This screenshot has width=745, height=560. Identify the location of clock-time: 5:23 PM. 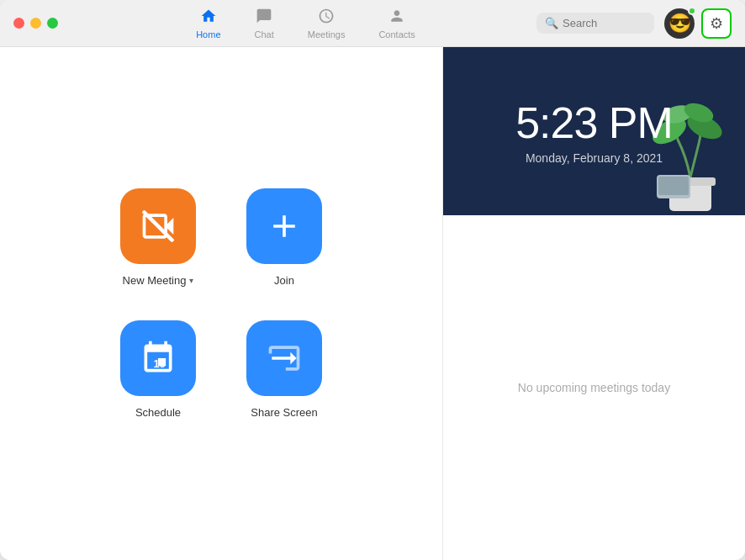
(594, 123).